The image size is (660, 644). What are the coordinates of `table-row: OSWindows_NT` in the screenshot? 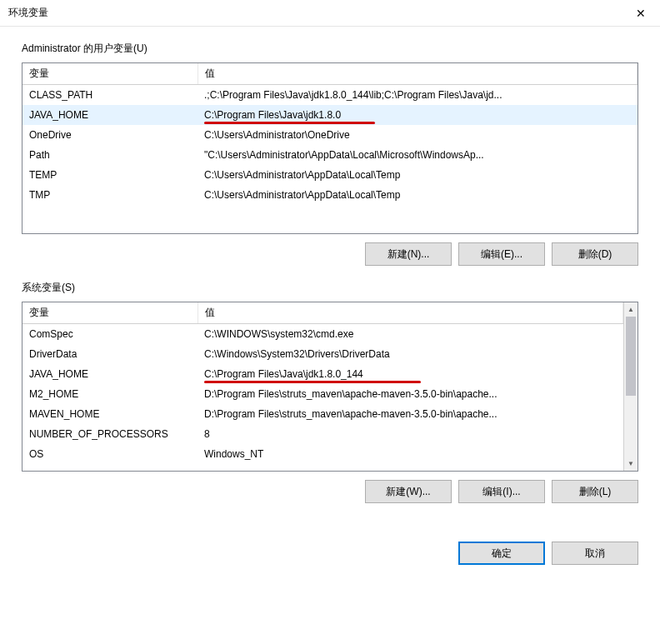 It's located at (323, 454).